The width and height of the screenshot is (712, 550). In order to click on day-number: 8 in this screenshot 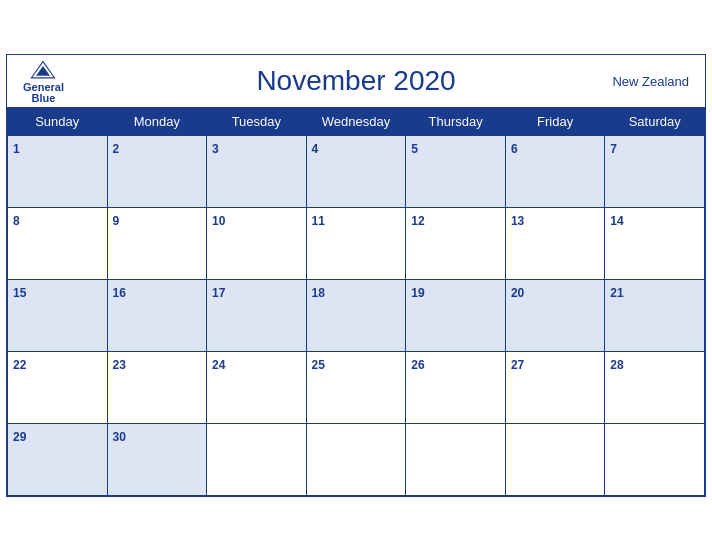, I will do `click(16, 221)`.